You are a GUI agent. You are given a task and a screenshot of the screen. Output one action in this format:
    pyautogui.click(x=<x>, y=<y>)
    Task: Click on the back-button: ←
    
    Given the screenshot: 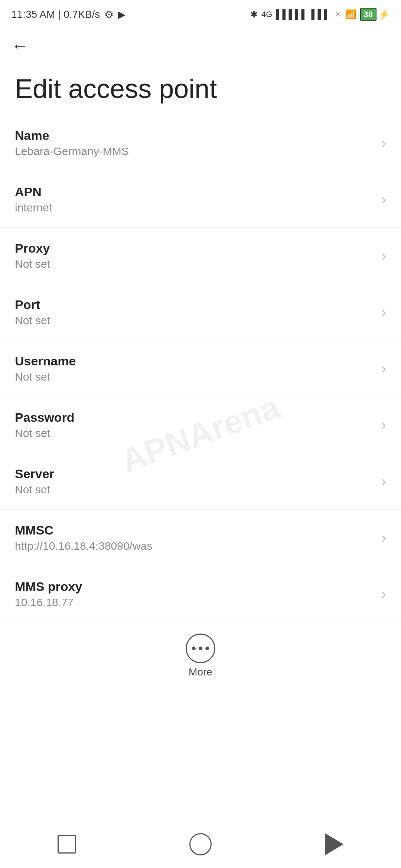 What is the action you would take?
    pyautogui.click(x=20, y=46)
    